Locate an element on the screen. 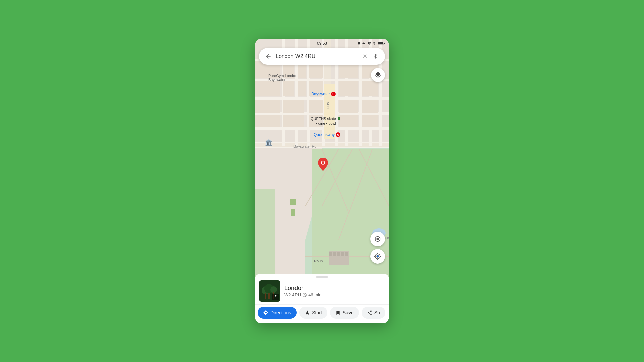 Image resolution: width=644 pixels, height=362 pixels. save-icon is located at coordinates (338, 313).